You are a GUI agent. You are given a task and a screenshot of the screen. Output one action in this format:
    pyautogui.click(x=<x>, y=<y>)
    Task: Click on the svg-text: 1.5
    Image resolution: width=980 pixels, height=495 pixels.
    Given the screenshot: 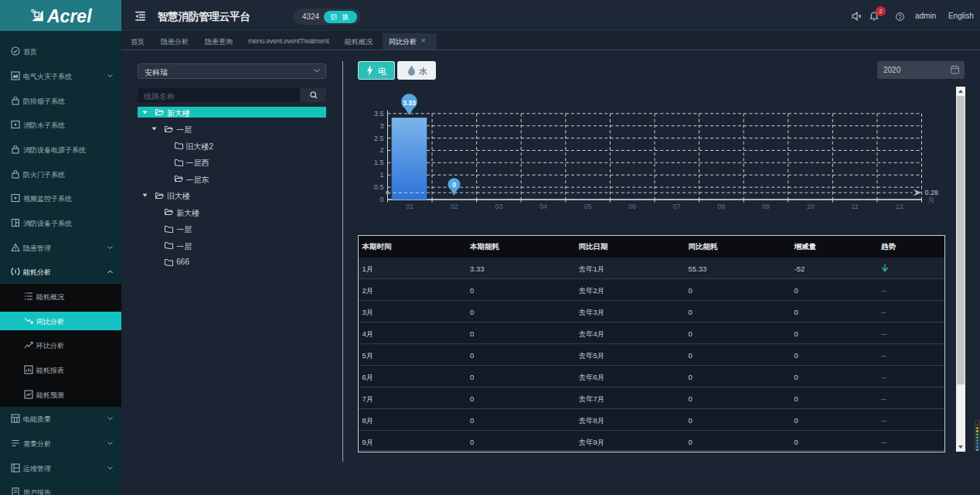 What is the action you would take?
    pyautogui.click(x=379, y=162)
    